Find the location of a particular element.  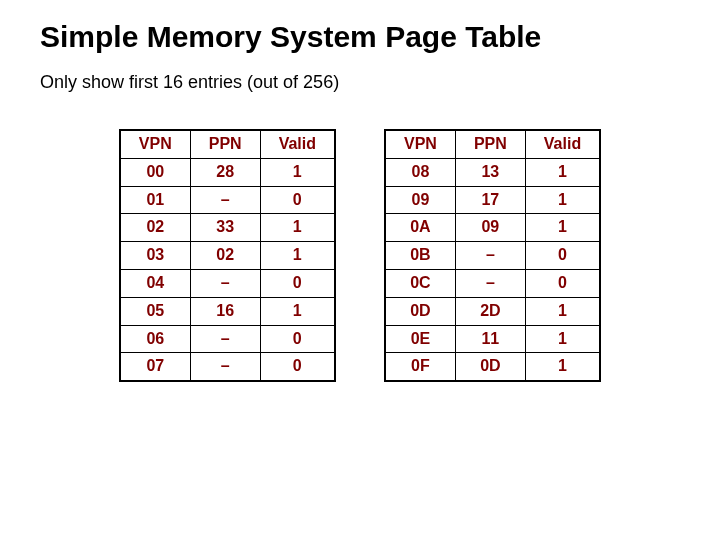

table-row: 0E 11 1 is located at coordinates (492, 339).